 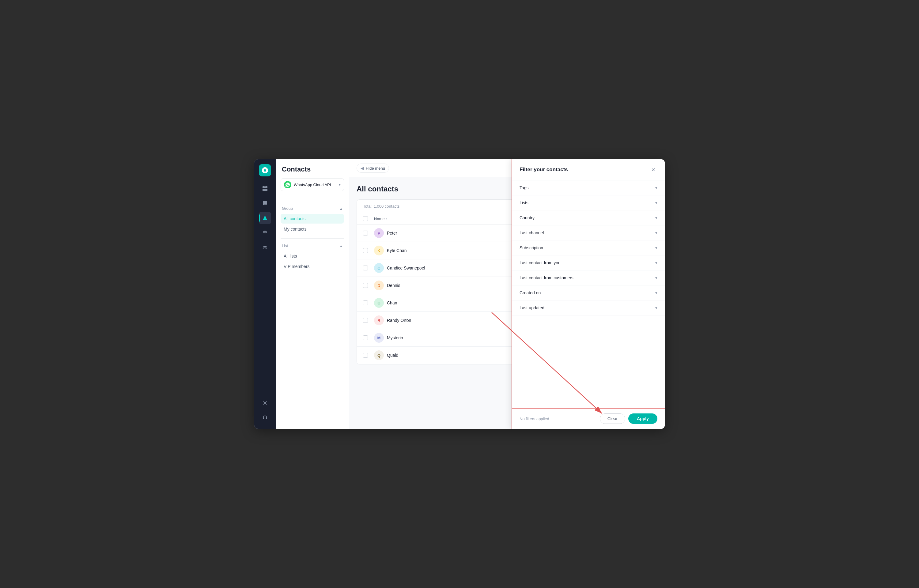 What do you see at coordinates (379, 286) in the screenshot?
I see `row-avatar: D` at bounding box center [379, 286].